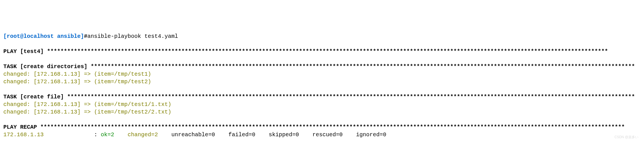  I want to click on recap-ok: ok=2, so click(107, 135).